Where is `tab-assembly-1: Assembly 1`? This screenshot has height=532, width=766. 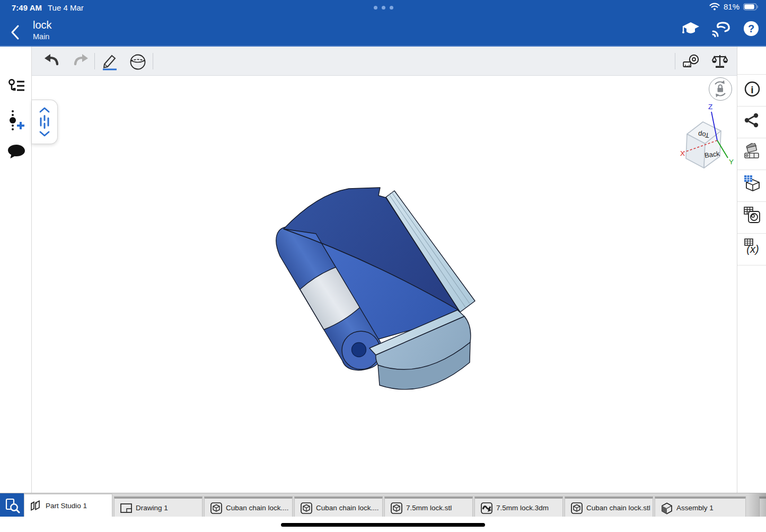 tab-assembly-1: Assembly 1 is located at coordinates (700, 507).